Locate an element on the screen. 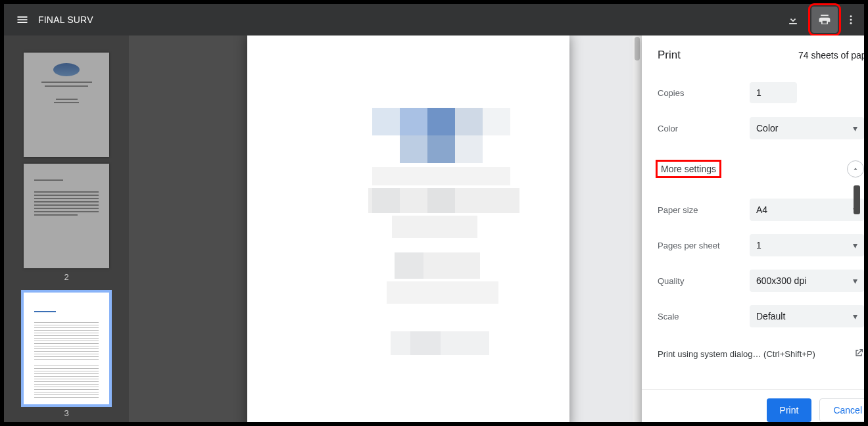 The height and width of the screenshot is (426, 868). more-vert-icon is located at coordinates (851, 20).